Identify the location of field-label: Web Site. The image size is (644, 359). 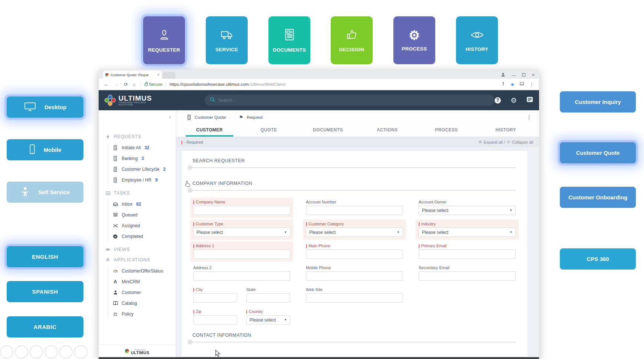
(354, 290).